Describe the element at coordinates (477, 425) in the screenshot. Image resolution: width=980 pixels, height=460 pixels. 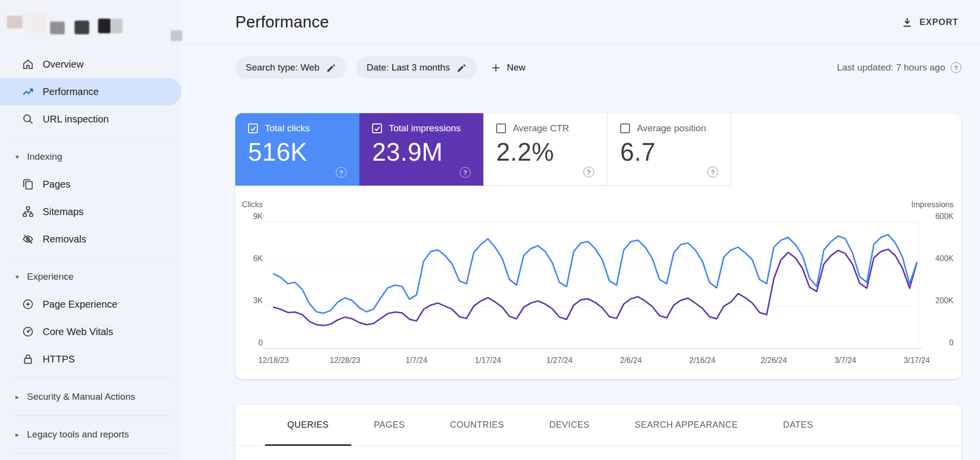
I see `tab-countries: COUNTRIES` at that location.